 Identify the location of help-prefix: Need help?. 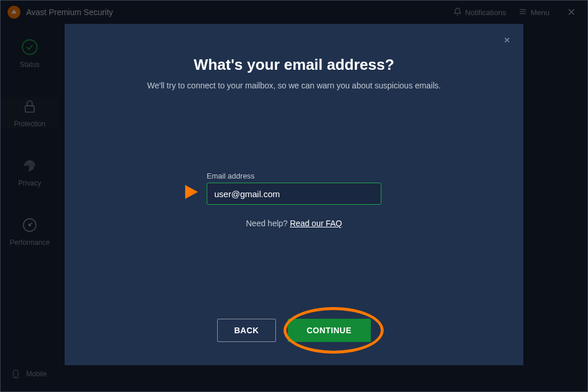
(268, 223).